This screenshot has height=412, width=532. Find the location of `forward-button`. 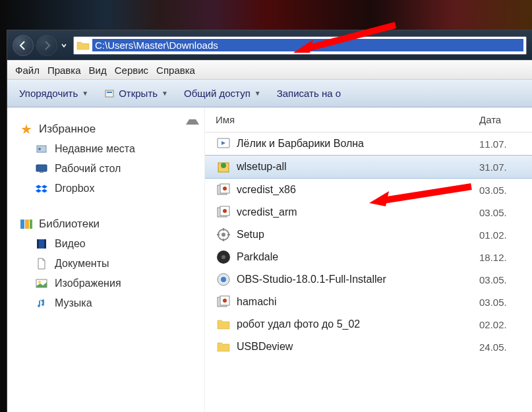

forward-button is located at coordinates (47, 45).